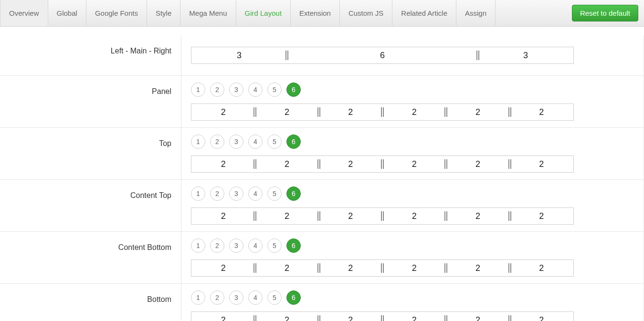 The width and height of the screenshot is (644, 321). Describe the element at coordinates (476, 13) in the screenshot. I see `tab-assign: Assign` at that location.